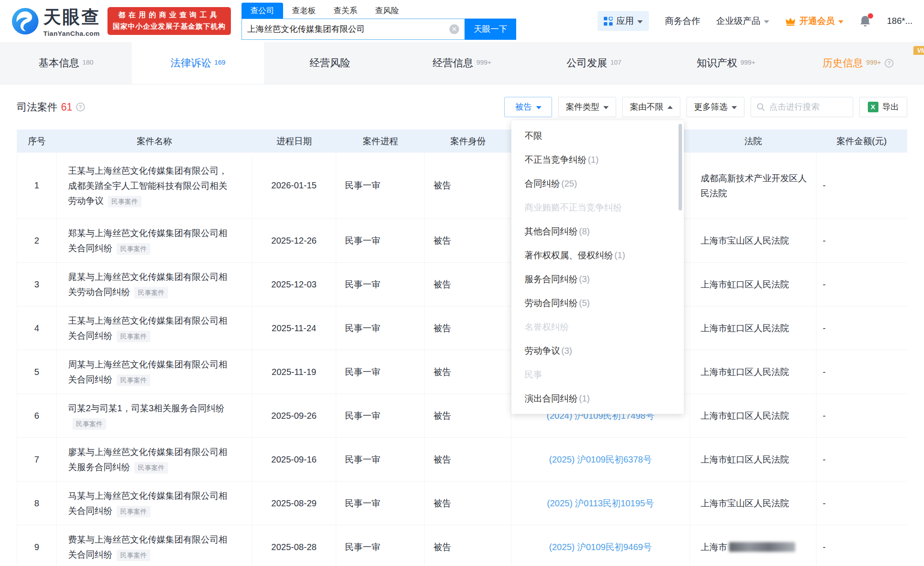 The height and width of the screenshot is (566, 924). What do you see at coordinates (198, 63) in the screenshot?
I see `company-tab: 法律诉讼 169` at bounding box center [198, 63].